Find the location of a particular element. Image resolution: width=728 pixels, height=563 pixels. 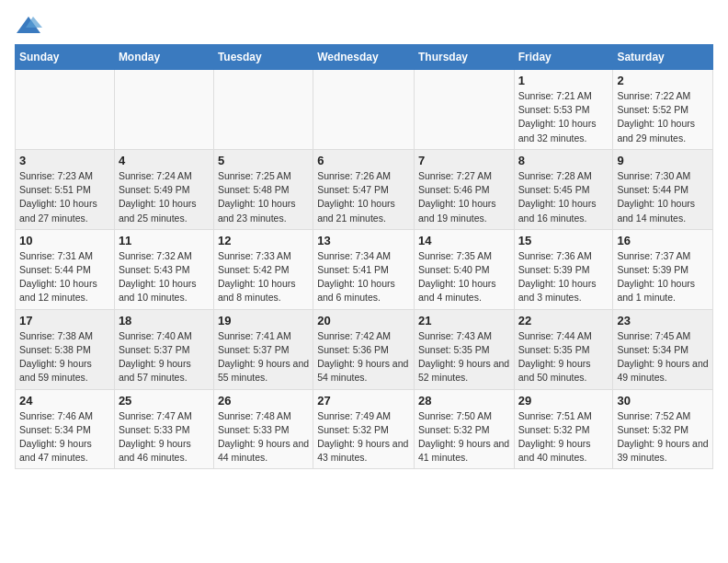

day-info: Sunrise: 7:36 AM Sunset: 5:39 PM Dayligh… is located at coordinates (564, 278).